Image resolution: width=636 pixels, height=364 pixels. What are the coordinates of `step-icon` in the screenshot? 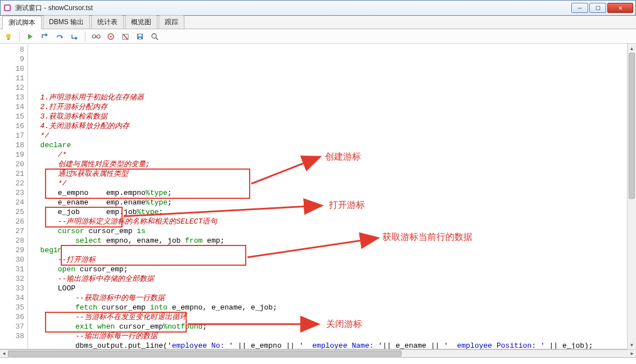 It's located at (45, 37).